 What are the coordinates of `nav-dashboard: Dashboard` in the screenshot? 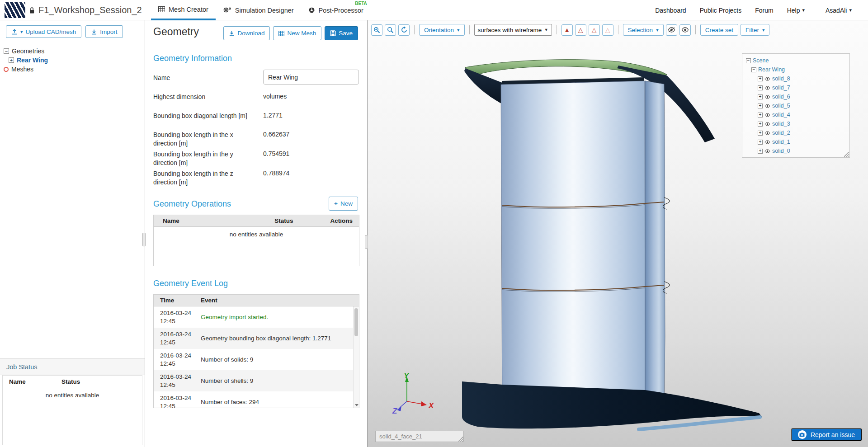 It's located at (671, 10).